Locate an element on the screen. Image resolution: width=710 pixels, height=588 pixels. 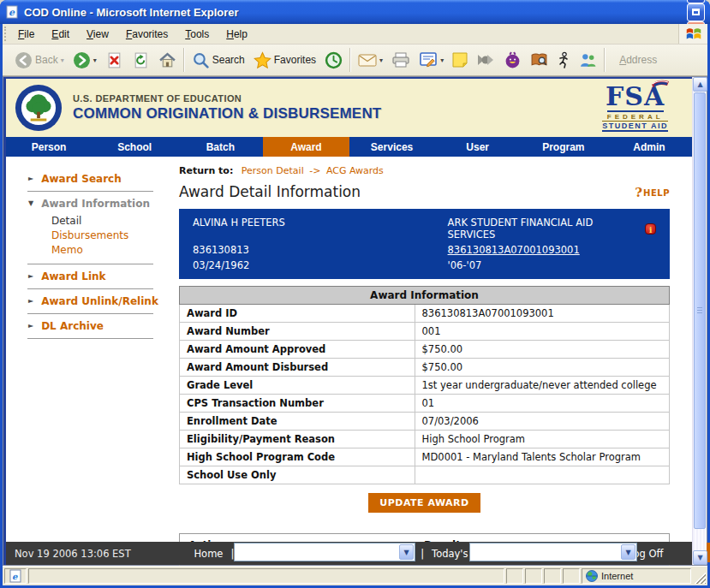
table-row: Award ID836130813A07001093001 is located at coordinates (425, 313).